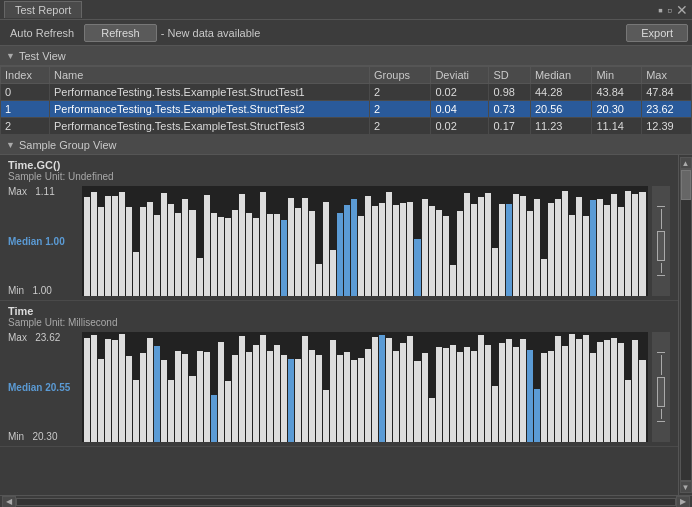  Describe the element at coordinates (346, 126) in the screenshot. I see `table-row: 2PerformanceTesting.Tests.ExampleTest.St…` at that location.